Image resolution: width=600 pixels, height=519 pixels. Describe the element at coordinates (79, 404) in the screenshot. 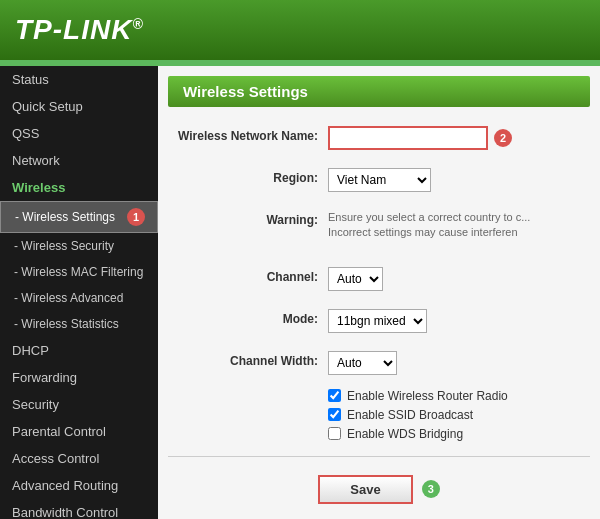

I see `sidebar-item-security: Security` at that location.